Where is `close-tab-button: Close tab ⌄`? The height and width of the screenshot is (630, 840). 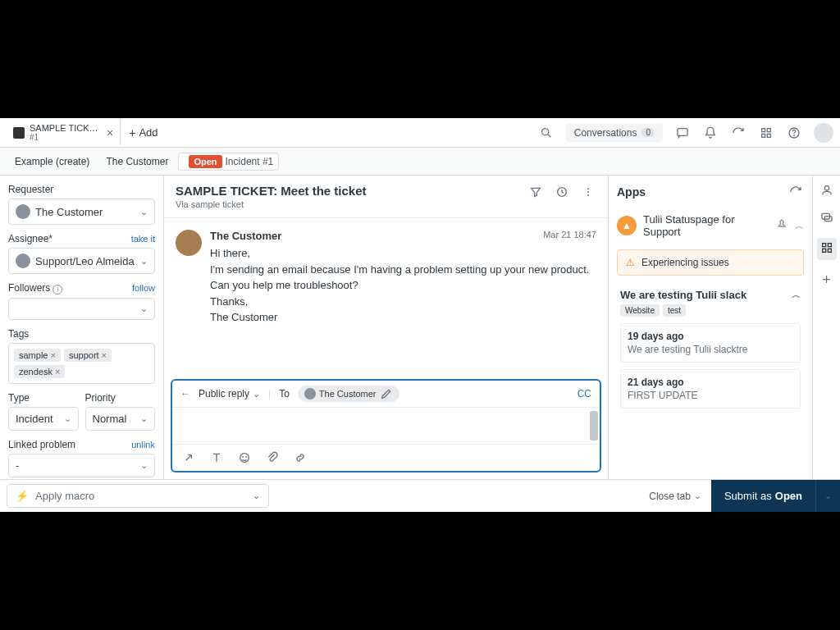
close-tab-button: Close tab ⌄ is located at coordinates (675, 496).